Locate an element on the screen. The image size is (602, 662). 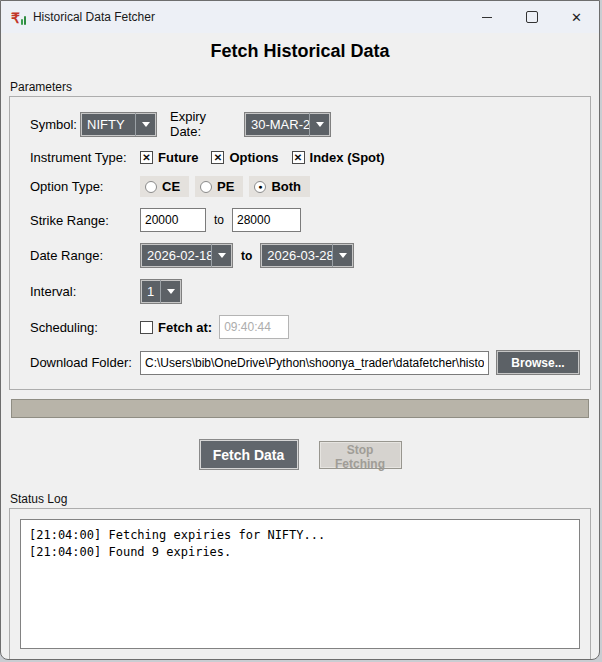
log-line: [21:04:00] Fetching expiries for NIFTY..… is located at coordinates (300, 536).